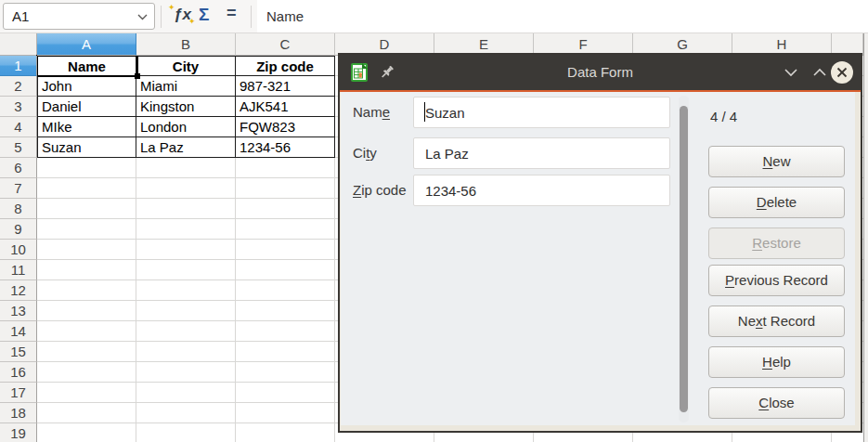 Image resolution: width=868 pixels, height=442 pixels. I want to click on select-all-corner, so click(19, 45).